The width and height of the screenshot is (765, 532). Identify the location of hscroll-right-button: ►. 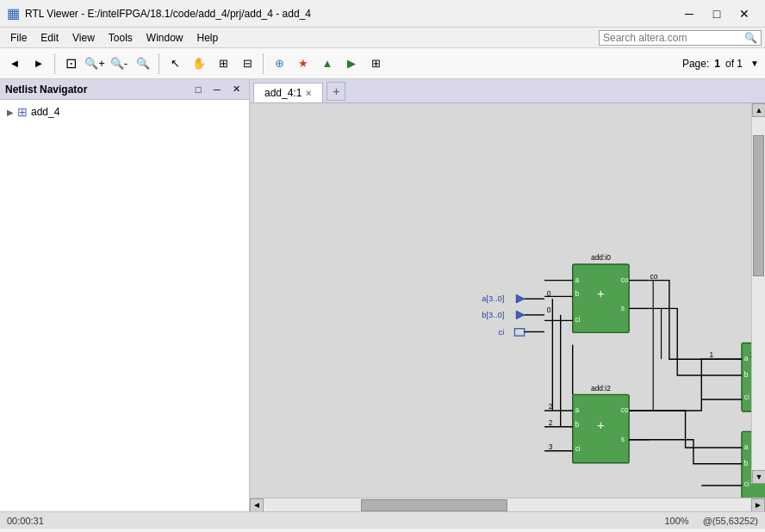
(758, 505).